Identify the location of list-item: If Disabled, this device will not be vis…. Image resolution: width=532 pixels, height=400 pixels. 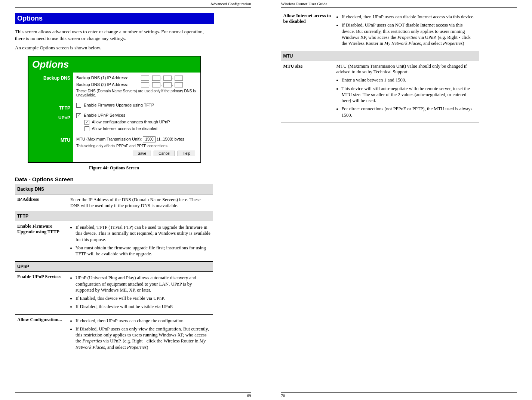
(143, 307).